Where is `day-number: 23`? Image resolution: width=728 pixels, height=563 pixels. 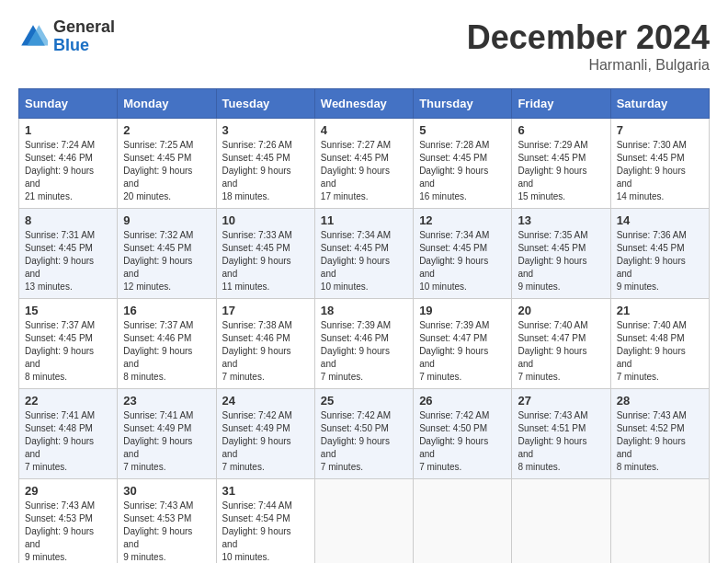
day-number: 23 is located at coordinates (166, 401).